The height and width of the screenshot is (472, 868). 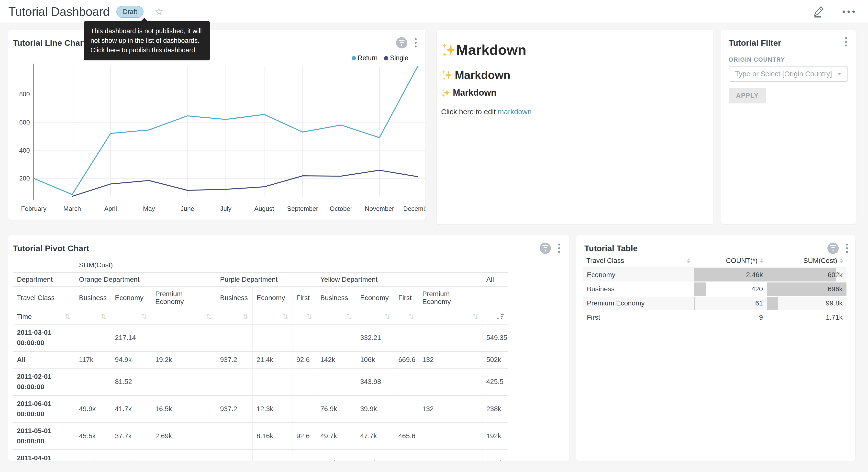 What do you see at coordinates (819, 12) in the screenshot?
I see `edit-dashboard-button` at bounding box center [819, 12].